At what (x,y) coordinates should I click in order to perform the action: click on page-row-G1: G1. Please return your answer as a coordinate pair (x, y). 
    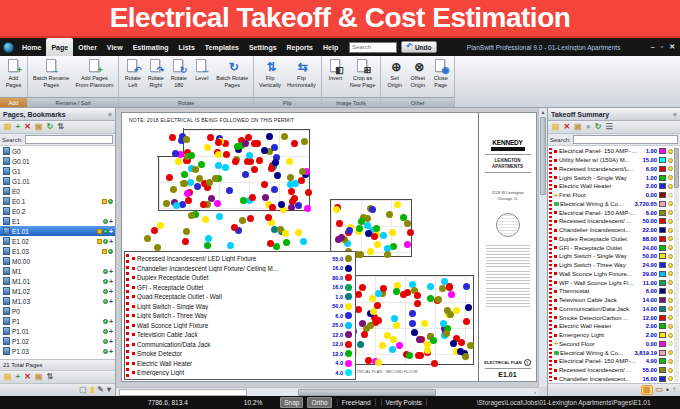
    Looking at the image, I should click on (58, 171).